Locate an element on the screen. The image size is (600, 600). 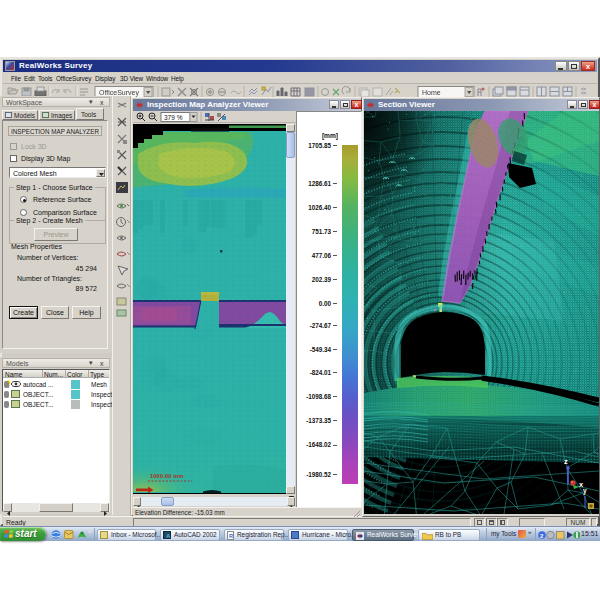
svg-text: 379 % is located at coordinates (174, 118).